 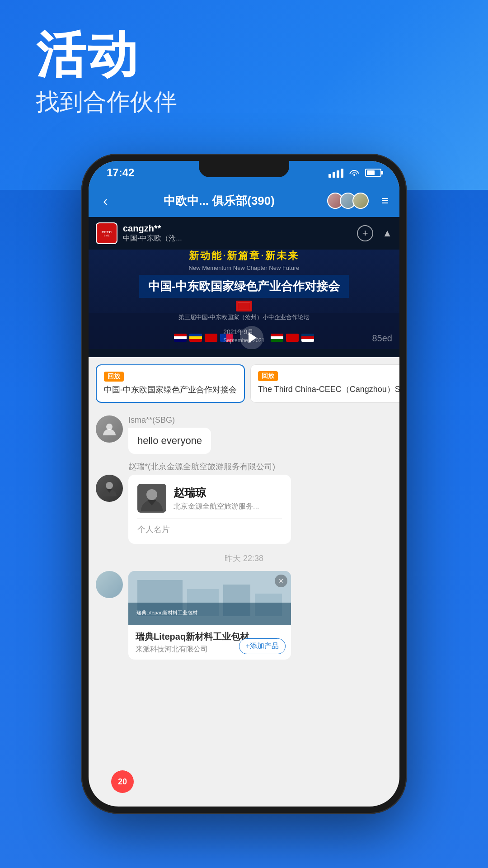 I want to click on tab-badge-1: 回放, so click(x=114, y=377).